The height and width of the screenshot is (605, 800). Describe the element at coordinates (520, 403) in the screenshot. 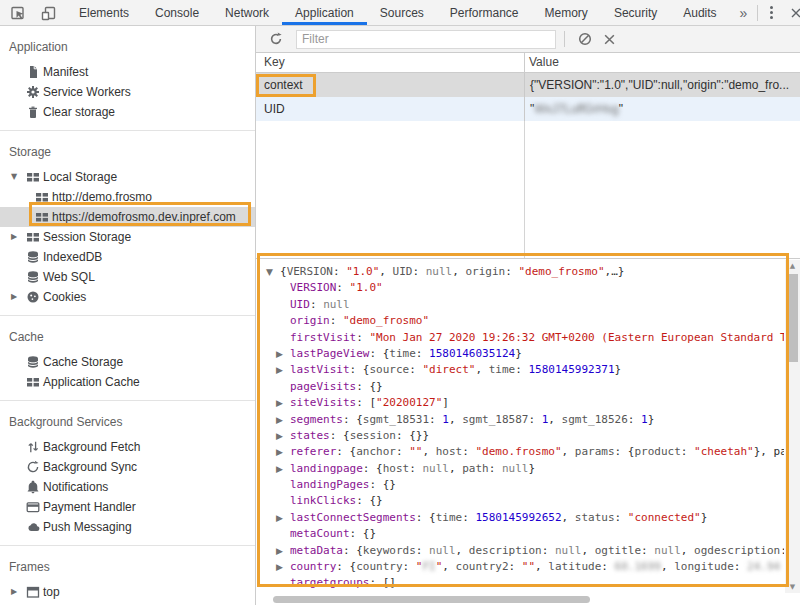

I see `json-tree-row: ▶siteVisits: ["20200127"]` at that location.